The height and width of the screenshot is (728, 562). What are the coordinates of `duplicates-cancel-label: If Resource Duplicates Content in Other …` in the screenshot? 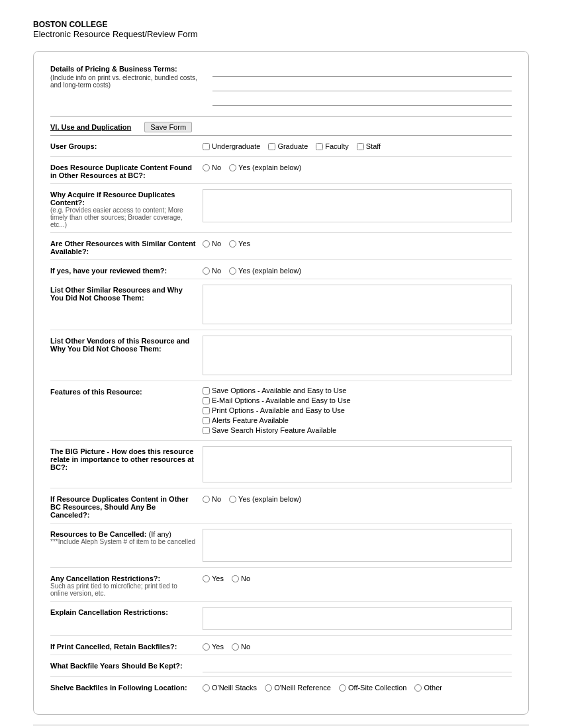 It's located at (126, 506).